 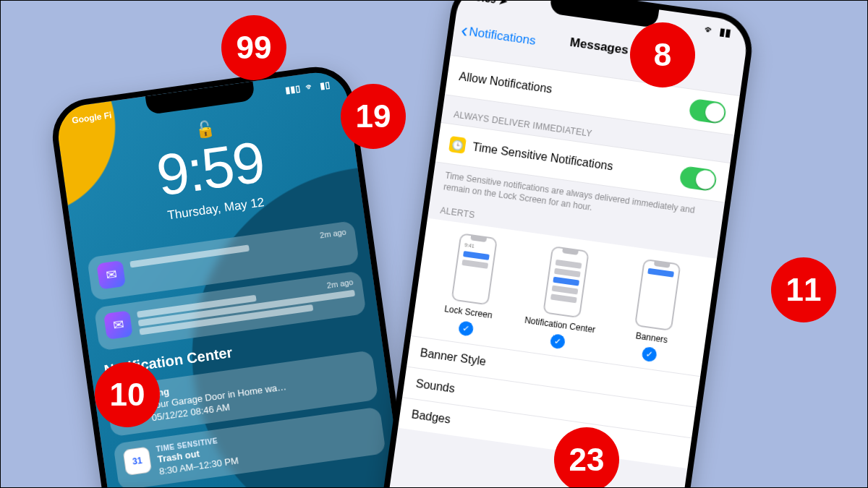 I want to click on badge-11: 11, so click(x=804, y=290).